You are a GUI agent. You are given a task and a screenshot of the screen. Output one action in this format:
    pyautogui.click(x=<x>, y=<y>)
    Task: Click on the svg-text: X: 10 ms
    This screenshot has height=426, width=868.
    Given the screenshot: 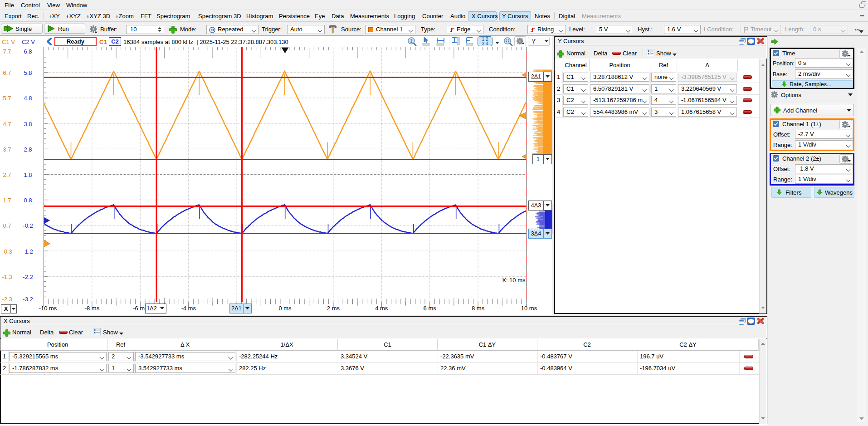 What is the action you would take?
    pyautogui.click(x=514, y=280)
    